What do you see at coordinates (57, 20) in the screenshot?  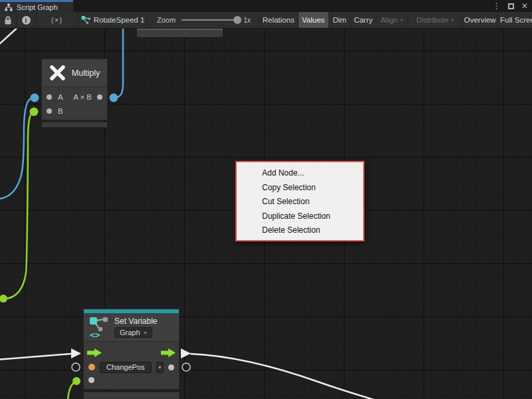 I see `variables-button: ⟨×⟩` at bounding box center [57, 20].